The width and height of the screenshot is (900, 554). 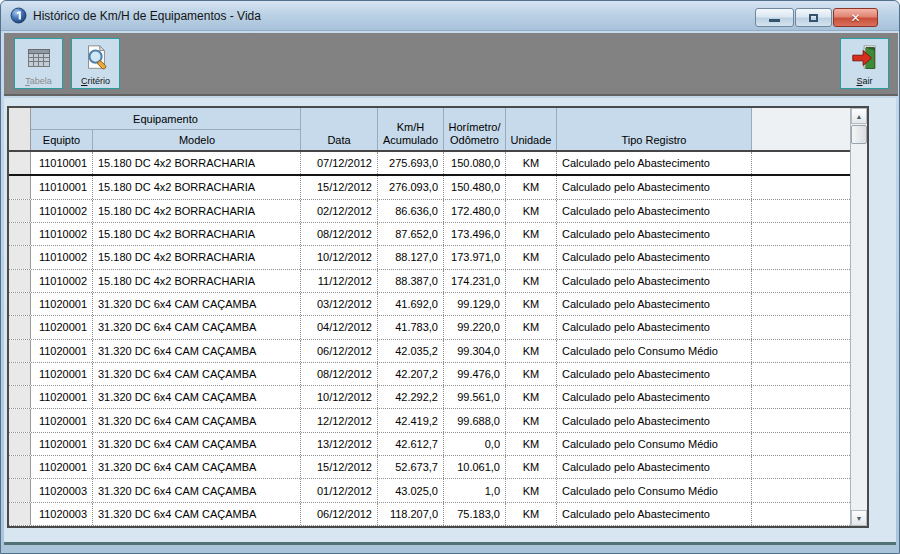 What do you see at coordinates (475, 514) in the screenshot?
I see `cell-horimetro-odometro: 75.183,0` at bounding box center [475, 514].